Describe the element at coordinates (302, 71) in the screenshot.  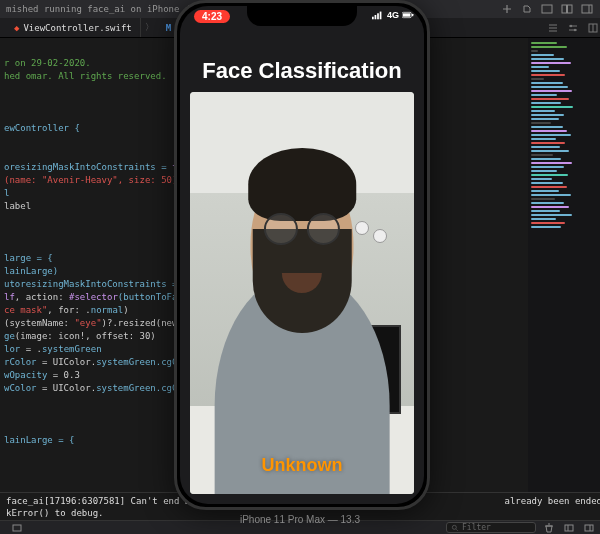
I see `app-title: Face Classification` at that location.